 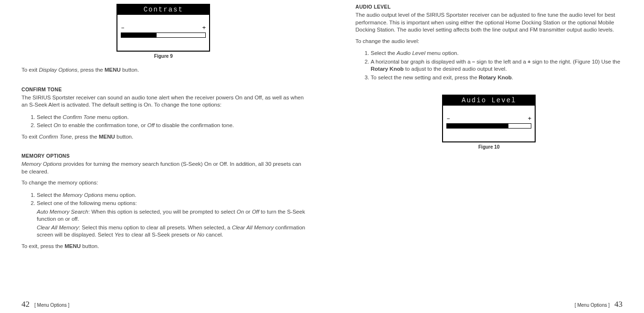 What do you see at coordinates (497, 66) in the screenshot?
I see `list-item: A horizontal bar graph is displayed with…` at bounding box center [497, 66].